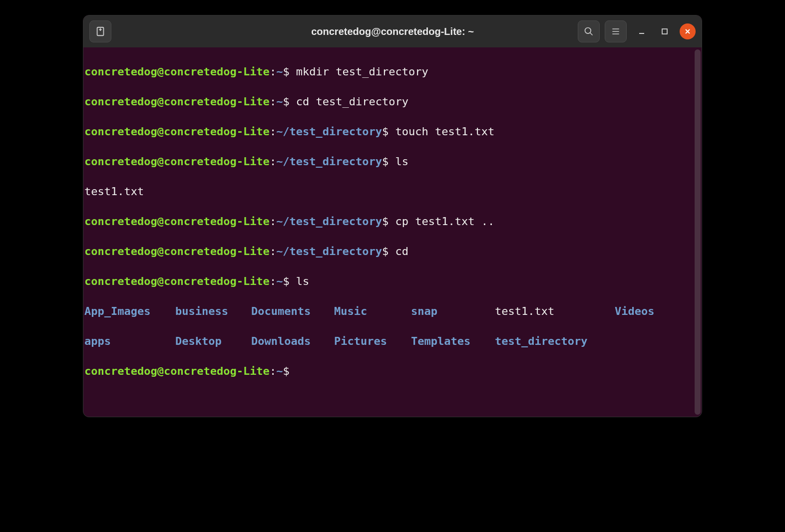  I want to click on ls-dir: Desktop, so click(213, 341).